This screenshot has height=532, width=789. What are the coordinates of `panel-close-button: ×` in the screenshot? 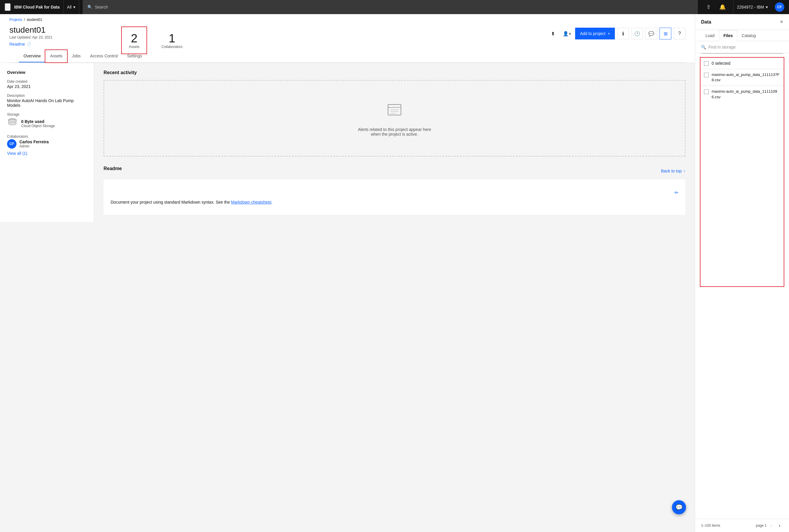 It's located at (782, 22).